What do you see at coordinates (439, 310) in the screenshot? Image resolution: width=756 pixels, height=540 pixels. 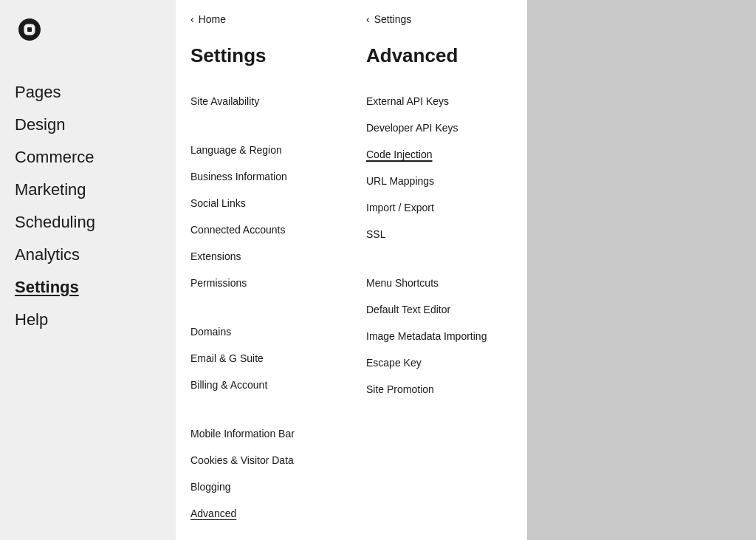 I see `advanced-item-default-text-editor: Default Text Editor` at bounding box center [439, 310].